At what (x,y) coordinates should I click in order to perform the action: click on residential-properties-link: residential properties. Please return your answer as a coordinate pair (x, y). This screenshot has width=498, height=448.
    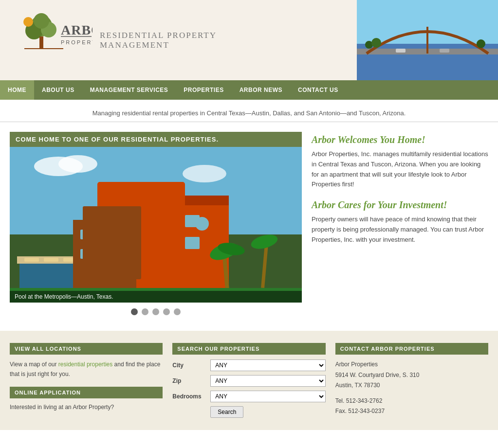
    Looking at the image, I should click on (86, 364).